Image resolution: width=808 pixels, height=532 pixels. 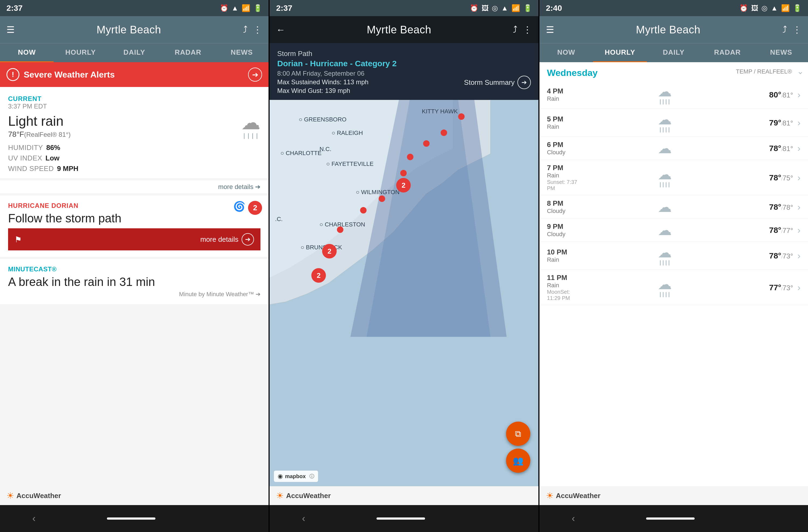 What do you see at coordinates (800, 71) in the screenshot?
I see `chevron-down-icon: ⌄` at bounding box center [800, 71].